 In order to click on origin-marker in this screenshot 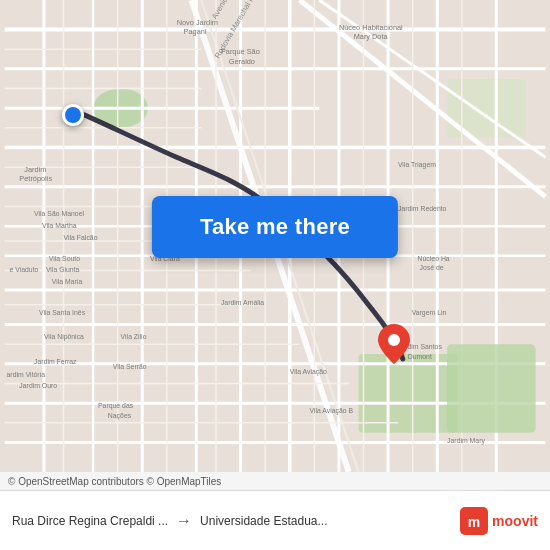, I will do `click(73, 115)`.